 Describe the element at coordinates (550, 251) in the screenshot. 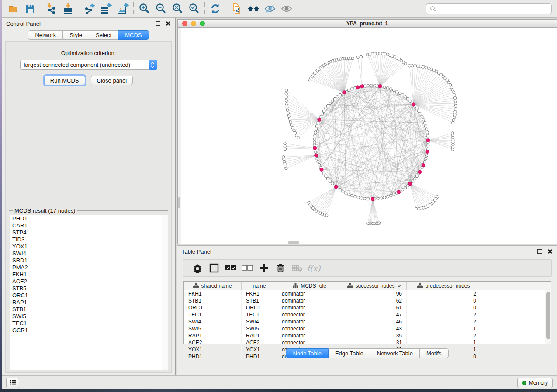

I see `close-panel-icon` at that location.